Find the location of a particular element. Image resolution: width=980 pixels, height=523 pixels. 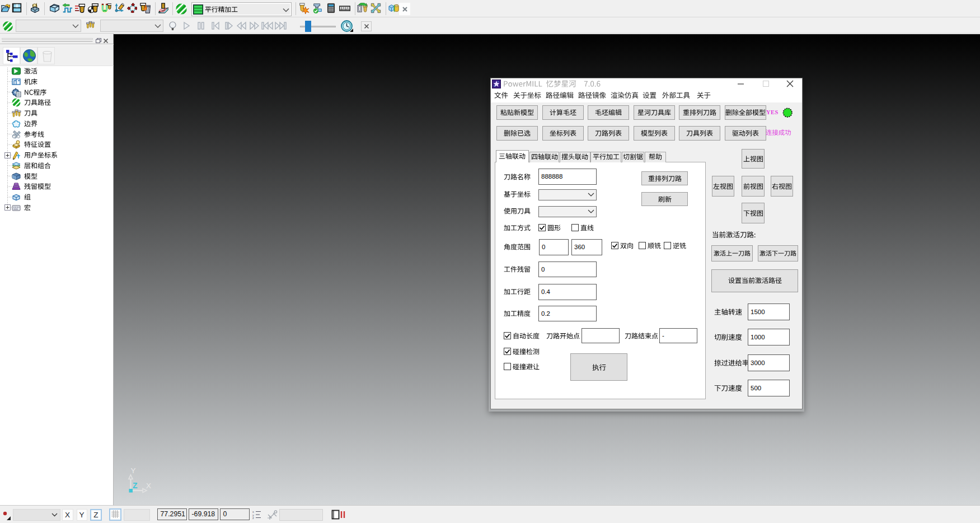

svg-text: z is located at coordinates (253, 517).